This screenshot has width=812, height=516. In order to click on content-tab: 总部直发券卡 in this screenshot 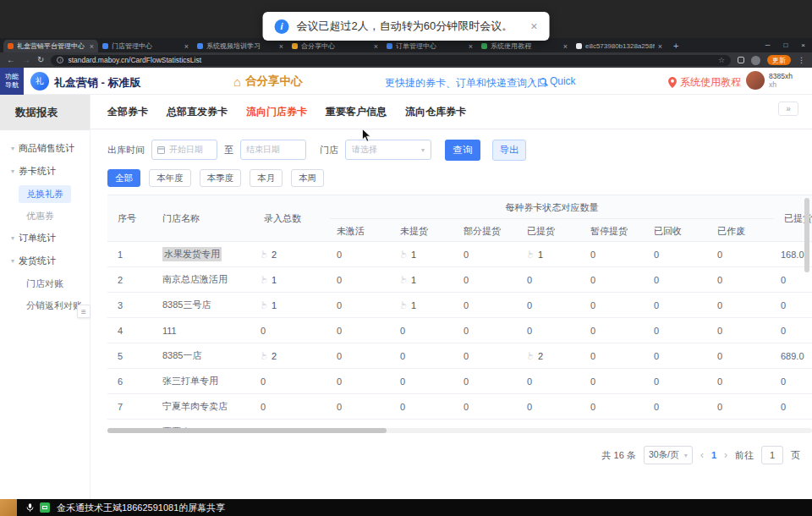, I will do `click(197, 112)`.